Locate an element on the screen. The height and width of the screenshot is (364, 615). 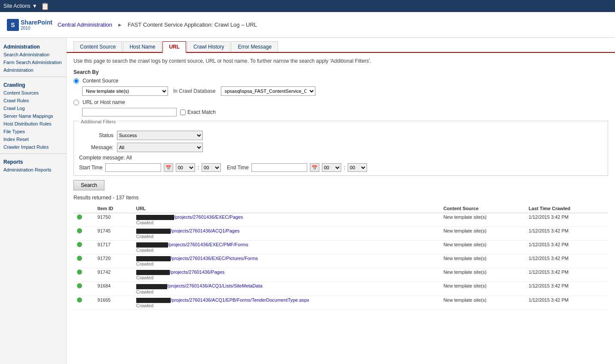
site-actions-arrow: ▼ is located at coordinates (35, 6).